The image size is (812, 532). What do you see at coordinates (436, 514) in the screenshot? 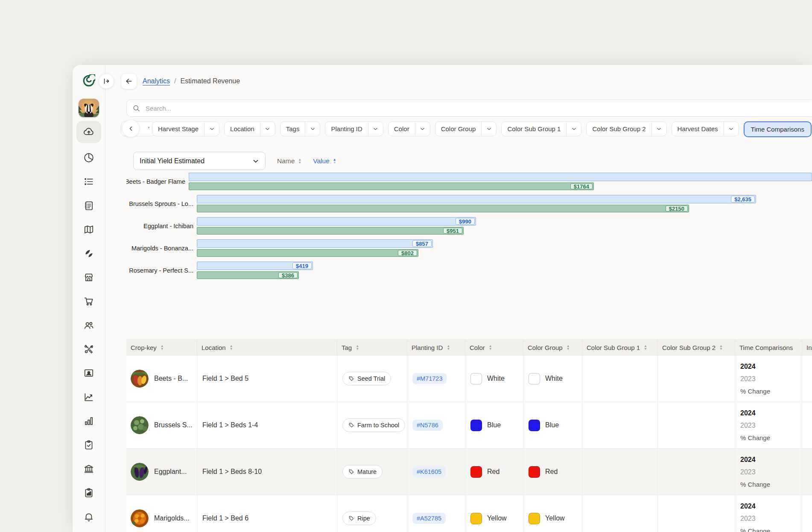
I see `planting-id-cell: #A52785` at bounding box center [436, 514].